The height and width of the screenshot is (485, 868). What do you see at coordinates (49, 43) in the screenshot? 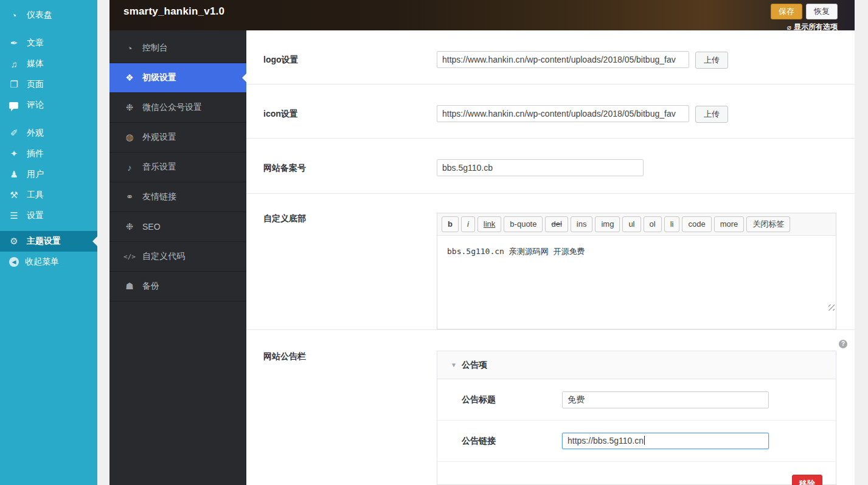
I see `sidebar-item-posts: ✒ 文章` at bounding box center [49, 43].